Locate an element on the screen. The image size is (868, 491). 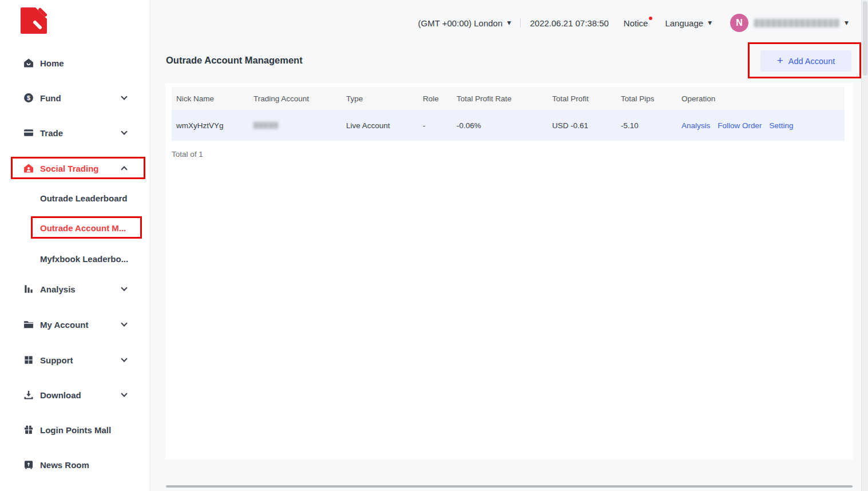
setting-link: Setting is located at coordinates (782, 126).